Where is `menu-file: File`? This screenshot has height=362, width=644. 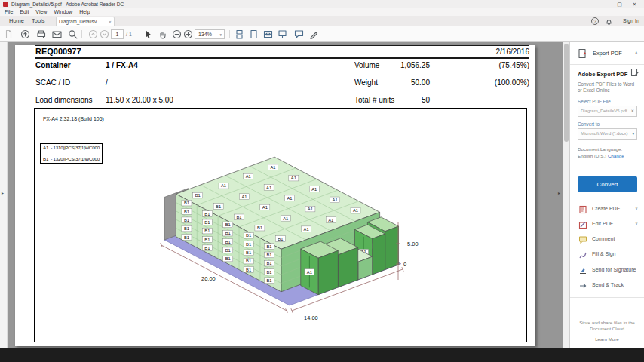 menu-file: File is located at coordinates (9, 12).